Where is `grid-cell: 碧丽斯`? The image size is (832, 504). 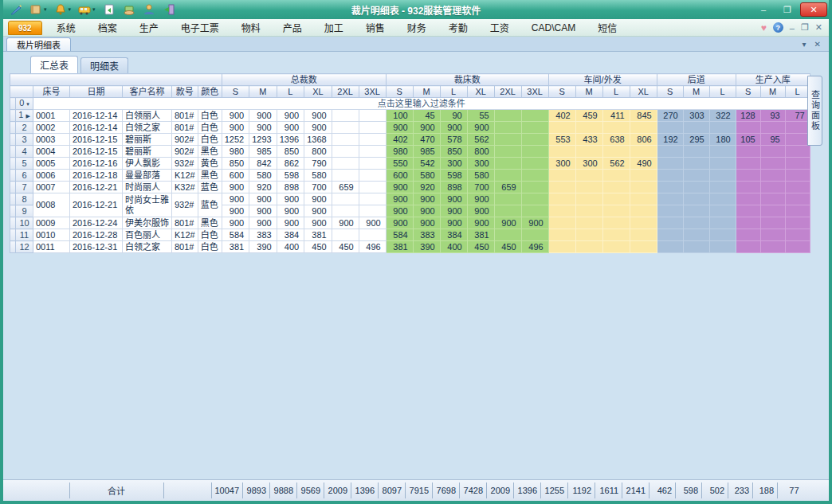 grid-cell: 碧丽斯 is located at coordinates (147, 151).